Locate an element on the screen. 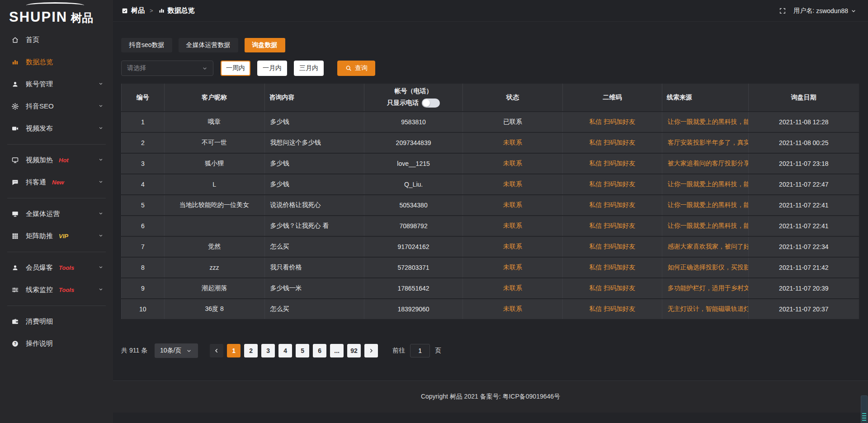  logo-text-cn: 树品 is located at coordinates (82, 18).